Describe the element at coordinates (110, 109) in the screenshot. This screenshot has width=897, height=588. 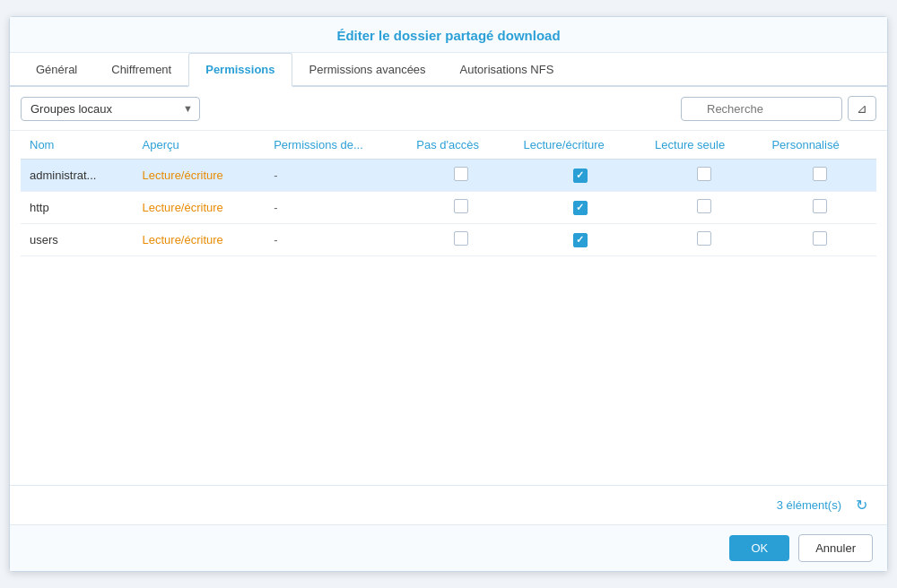
I see `dropdown-container: Groupes locaux Groupes du domaine Utilis…` at that location.